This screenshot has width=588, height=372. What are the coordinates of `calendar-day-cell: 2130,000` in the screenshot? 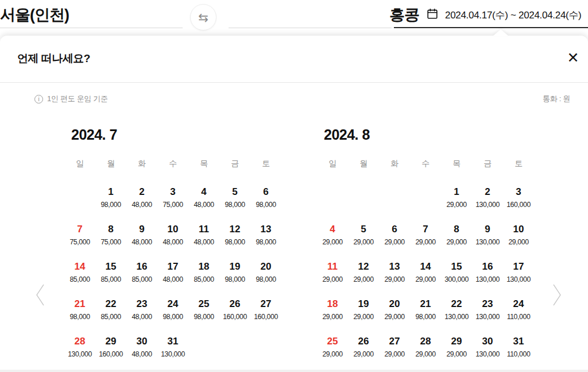 It's located at (488, 202).